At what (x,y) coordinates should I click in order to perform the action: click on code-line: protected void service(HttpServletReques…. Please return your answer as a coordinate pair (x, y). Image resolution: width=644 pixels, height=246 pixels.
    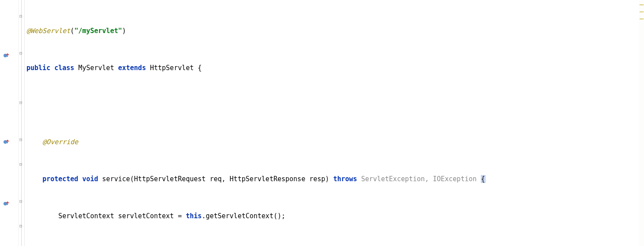
    Looking at the image, I should click on (334, 179).